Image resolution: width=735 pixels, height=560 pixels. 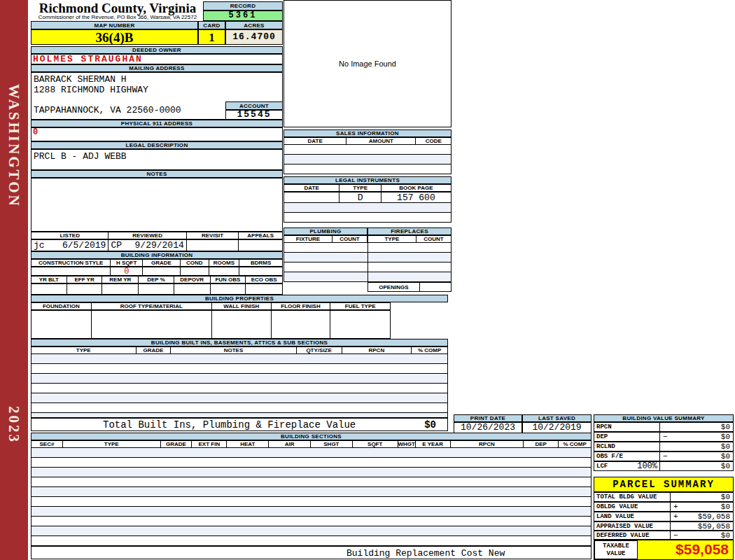 What do you see at coordinates (62, 307) in the screenshot?
I see `foundation-label: FOUNDATION` at bounding box center [62, 307].